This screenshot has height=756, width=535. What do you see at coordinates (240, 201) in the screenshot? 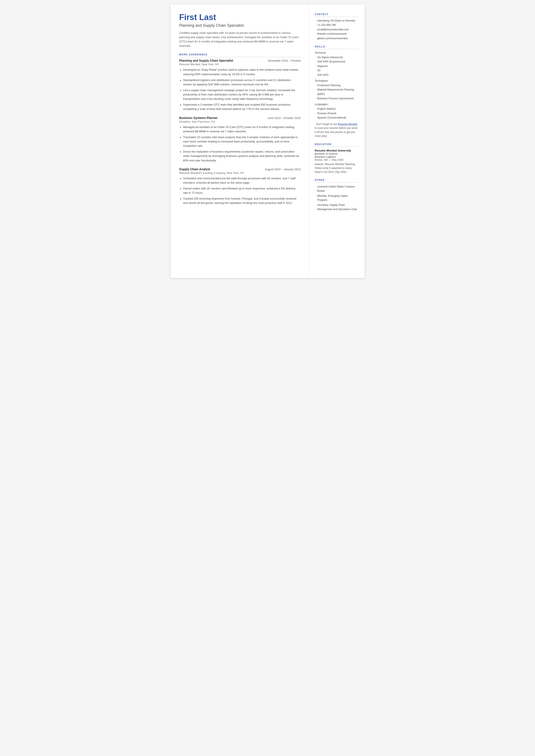
I see `bullet-2-2: Tracked 200 incoming shipments from Icel…` at bounding box center [240, 201].